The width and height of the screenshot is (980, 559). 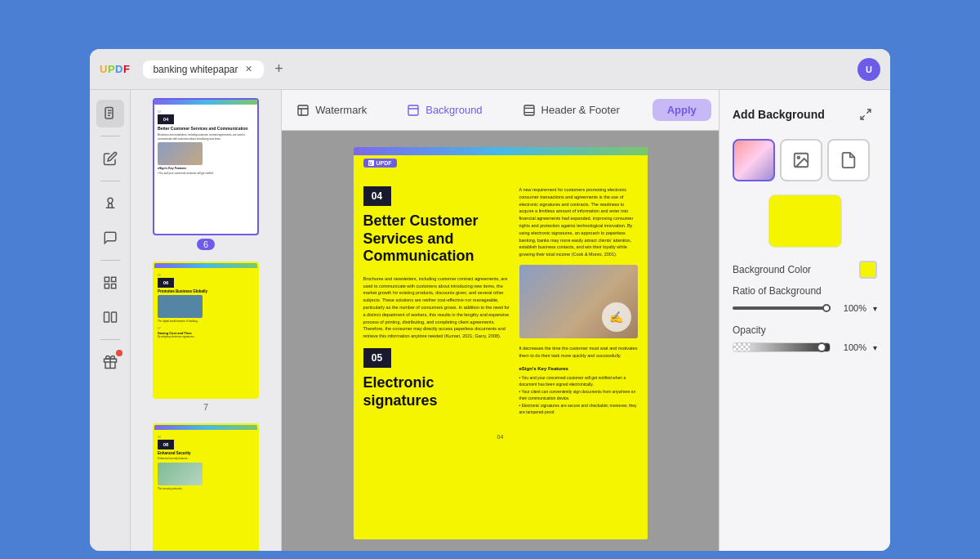 I want to click on opacity-dropdown: ▾, so click(x=875, y=348).